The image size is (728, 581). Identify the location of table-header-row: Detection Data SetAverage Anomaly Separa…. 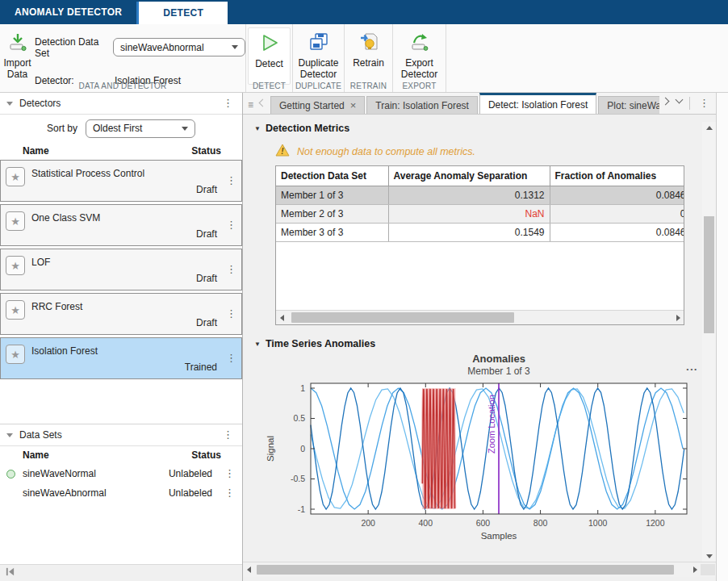
(479, 176).